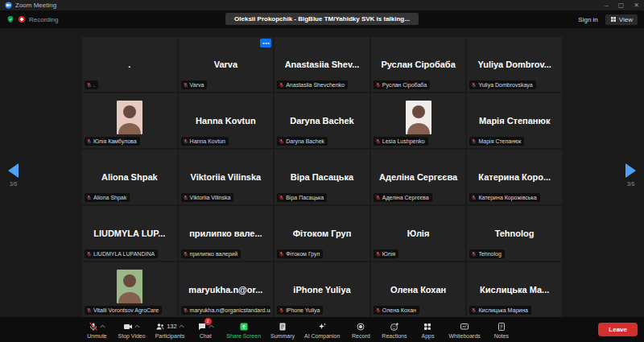  I want to click on toolbar-ai-companion: AI Companion, so click(322, 330).